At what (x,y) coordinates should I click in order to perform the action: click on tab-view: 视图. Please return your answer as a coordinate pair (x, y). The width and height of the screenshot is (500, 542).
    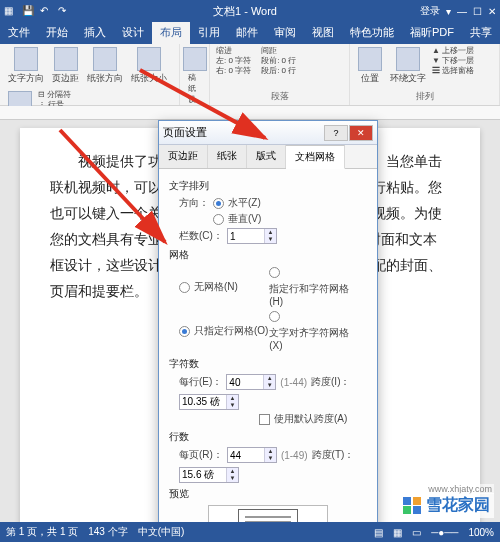
    Looking at the image, I should click on (323, 33).